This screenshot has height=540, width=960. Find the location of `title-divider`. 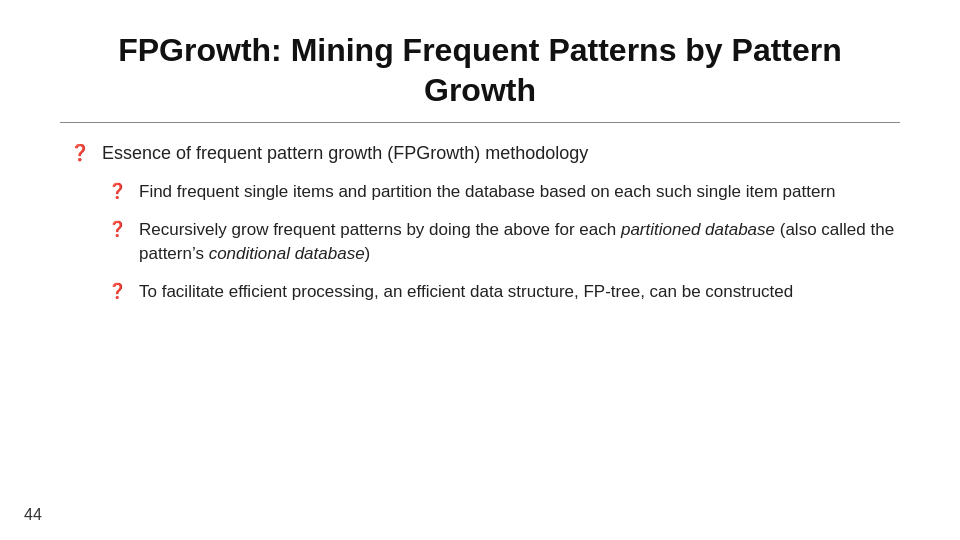

title-divider is located at coordinates (480, 122).